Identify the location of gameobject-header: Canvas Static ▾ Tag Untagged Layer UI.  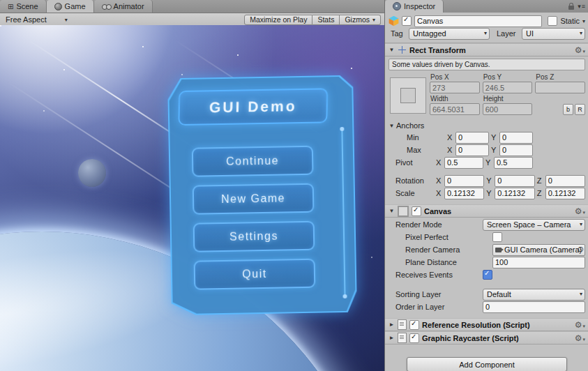
(487, 28).